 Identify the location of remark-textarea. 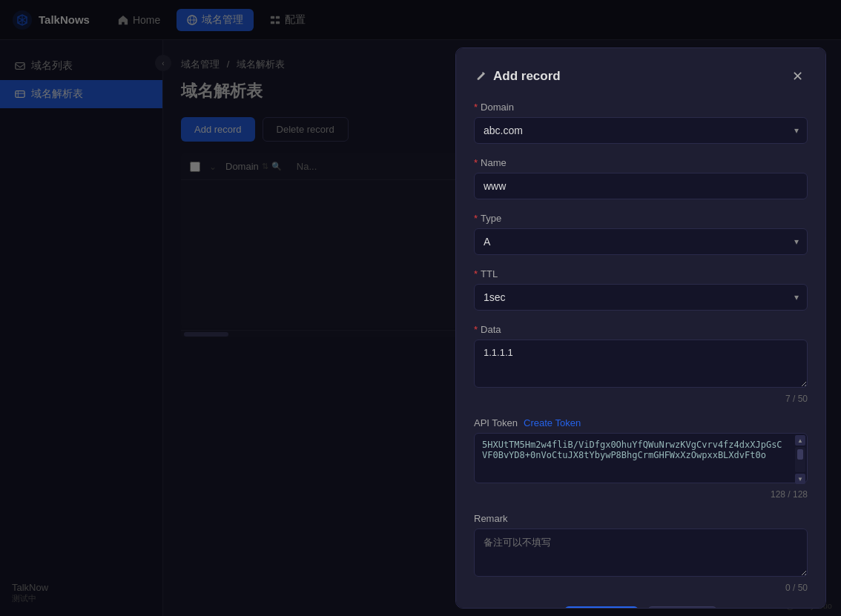
(641, 553).